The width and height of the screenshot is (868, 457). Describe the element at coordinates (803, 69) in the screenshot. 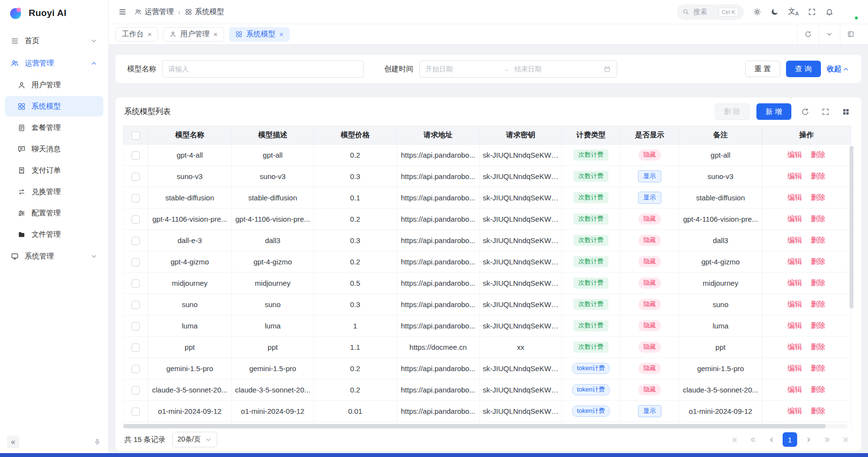

I see `query-button: 查 询` at that location.